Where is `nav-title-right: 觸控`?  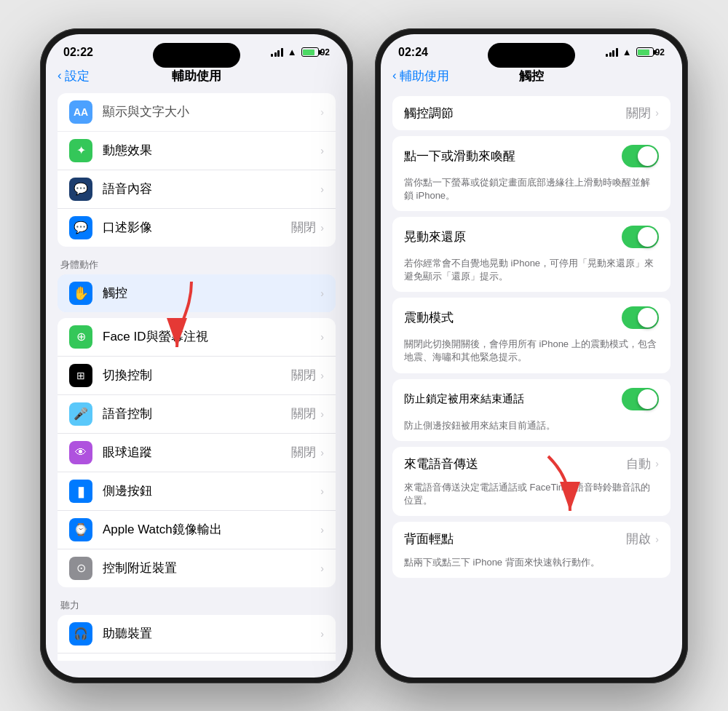 nav-title-right: 觸控 is located at coordinates (531, 76).